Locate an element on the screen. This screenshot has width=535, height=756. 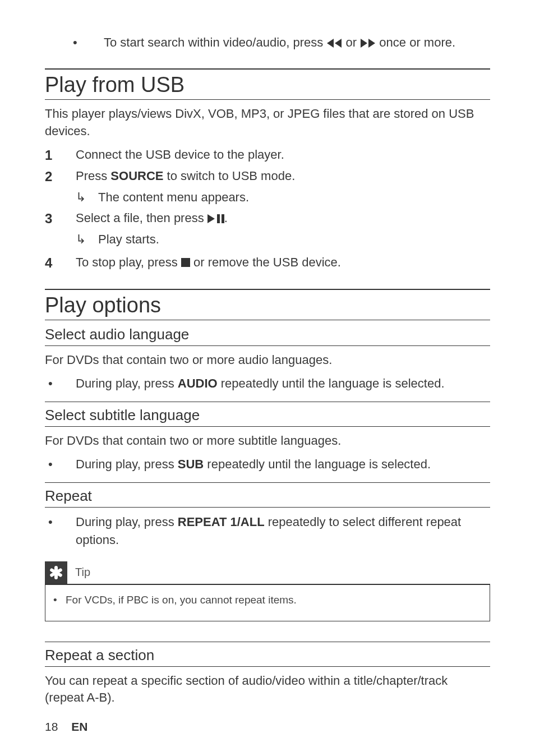
step-3: 3 Select a file, then press . is located at coordinates (268, 219).